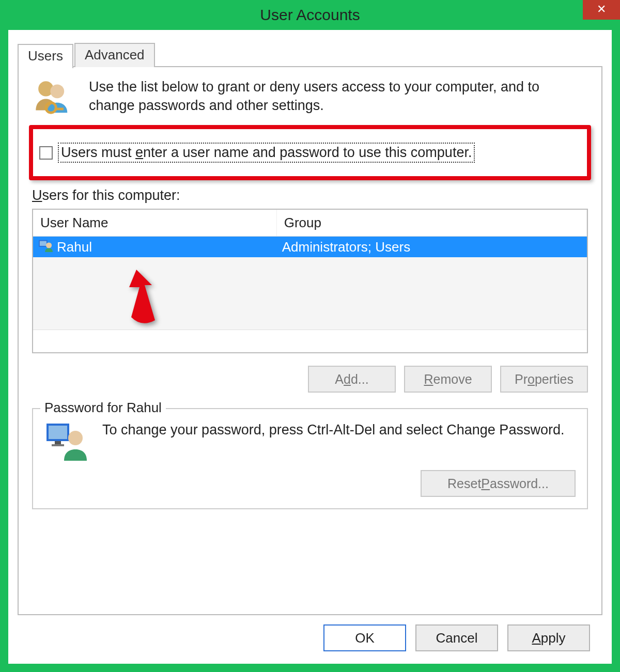 This screenshot has width=620, height=672. Describe the element at coordinates (544, 379) in the screenshot. I see `properties-button: Properties` at that location.